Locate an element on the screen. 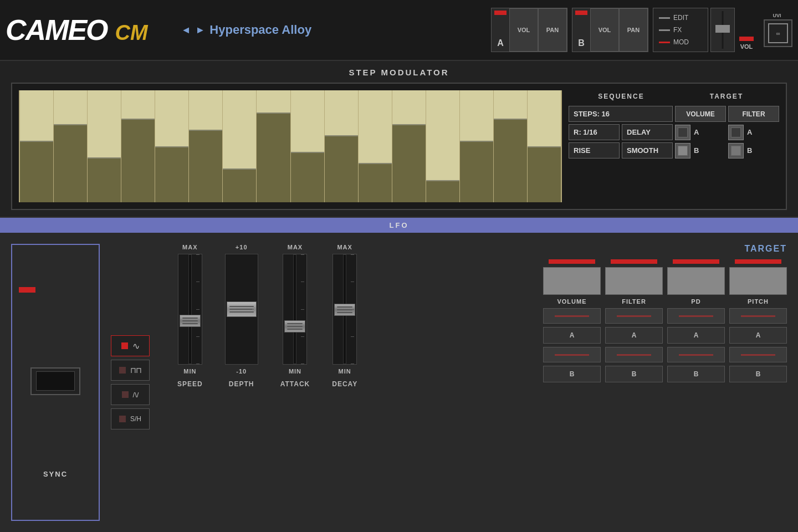 The width and height of the screenshot is (798, 532). step-bar-6-top is located at coordinates (206, 110).